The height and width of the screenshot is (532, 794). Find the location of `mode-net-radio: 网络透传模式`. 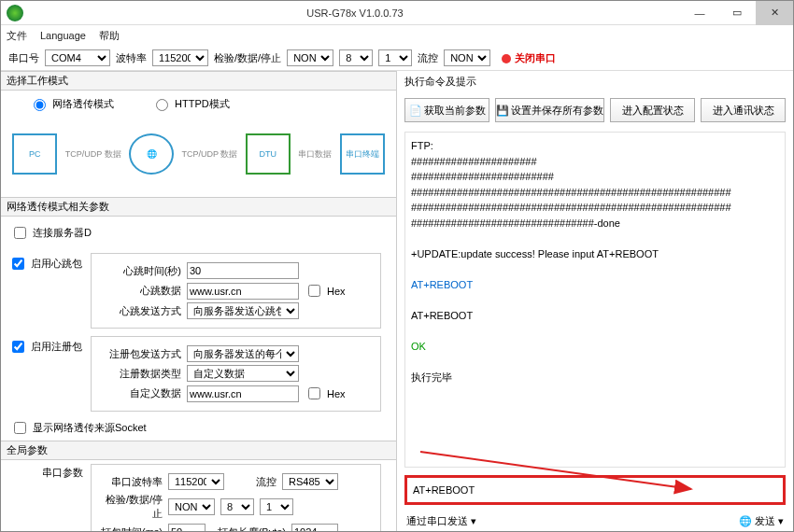

mode-net-radio: 网络透传模式 is located at coordinates (71, 104).